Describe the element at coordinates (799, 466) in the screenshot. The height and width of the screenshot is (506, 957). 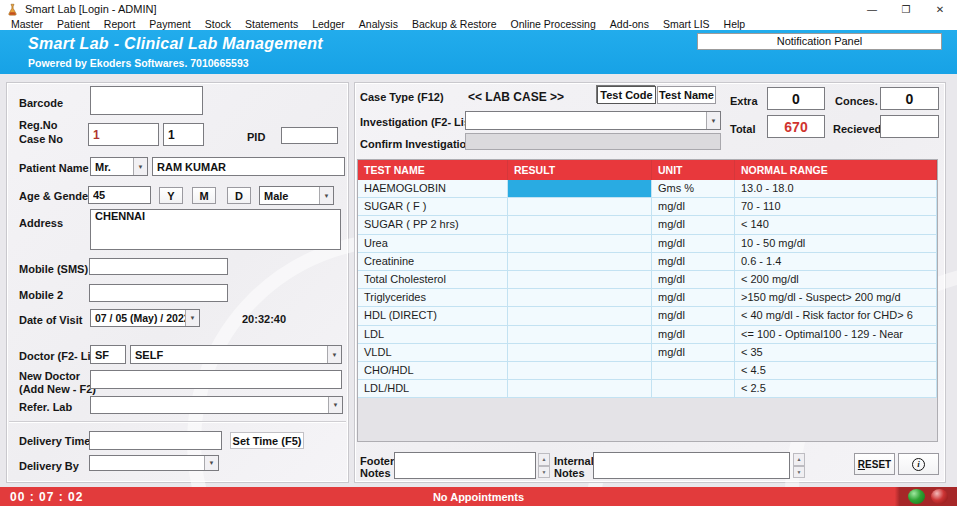
I see `internal-notes-scrollbar: ▲ ▼` at that location.